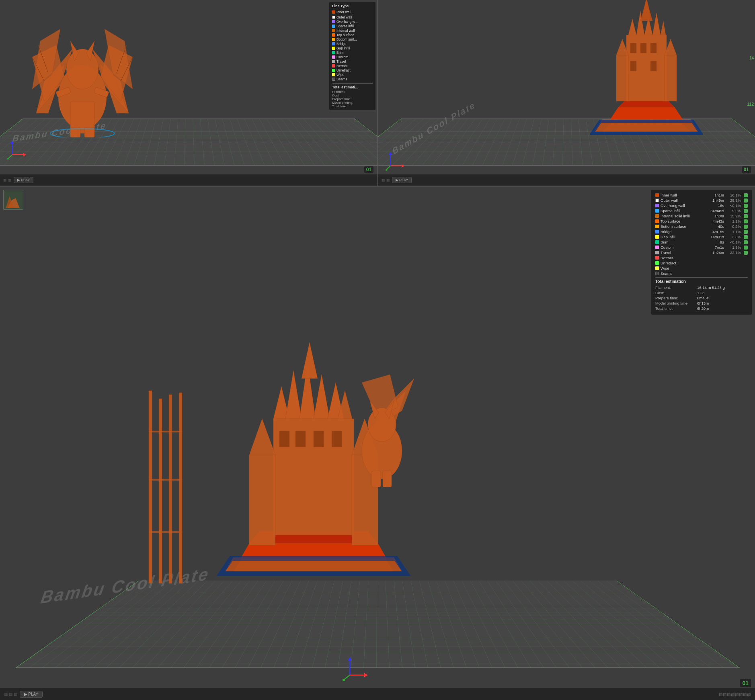  I want to click on inner-wall-label: Inner wall, so click(344, 12).